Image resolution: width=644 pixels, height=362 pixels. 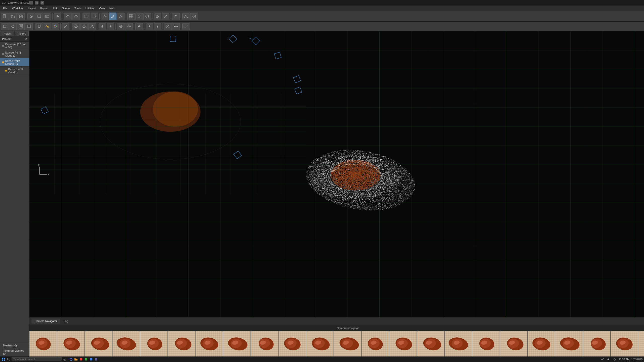 I want to click on menu-edit: Edit, so click(x=55, y=8).